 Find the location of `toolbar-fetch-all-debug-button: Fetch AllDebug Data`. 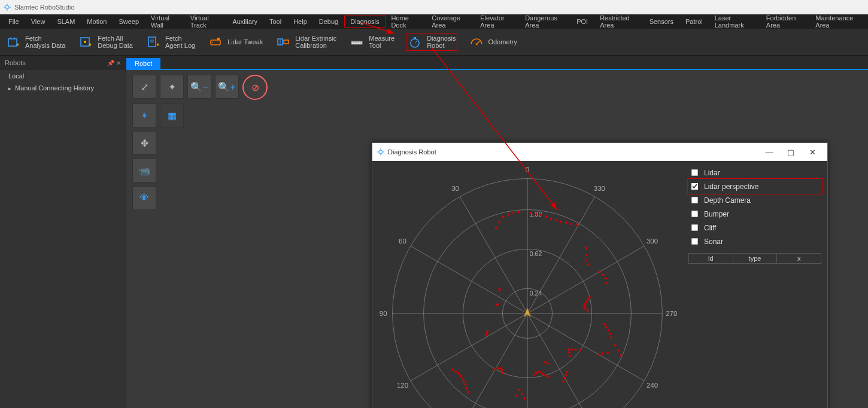

toolbar-fetch-all-debug-button: Fetch AllDebug Data is located at coordinates (105, 42).